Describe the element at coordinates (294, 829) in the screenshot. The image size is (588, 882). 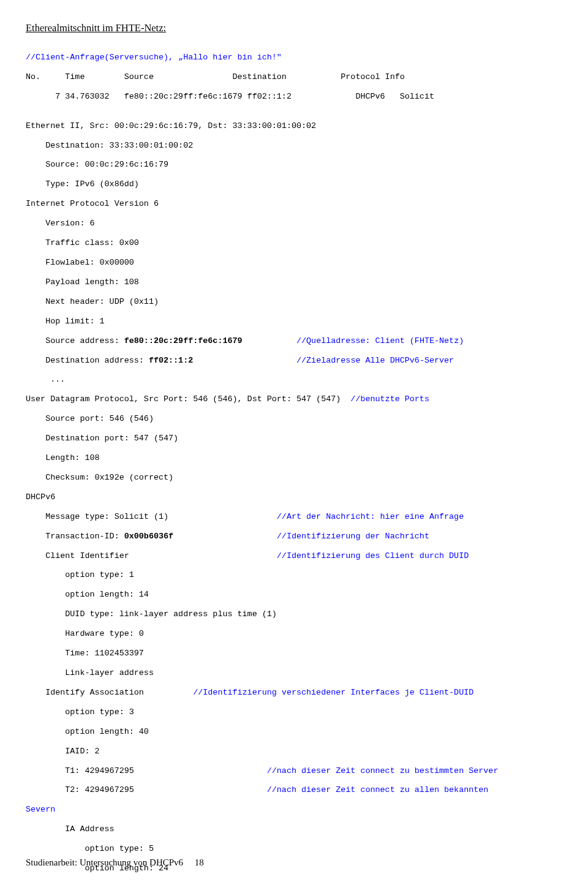
I see `code-line: IA Address` at that location.